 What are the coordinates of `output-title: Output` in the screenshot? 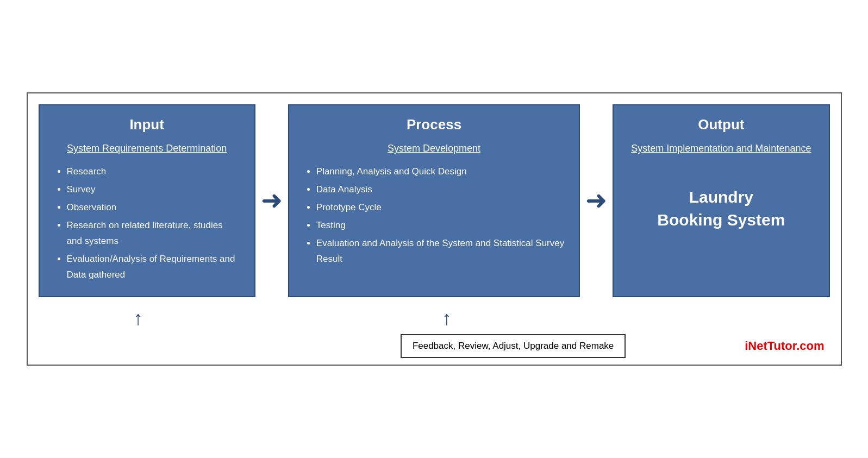 It's located at (721, 125).